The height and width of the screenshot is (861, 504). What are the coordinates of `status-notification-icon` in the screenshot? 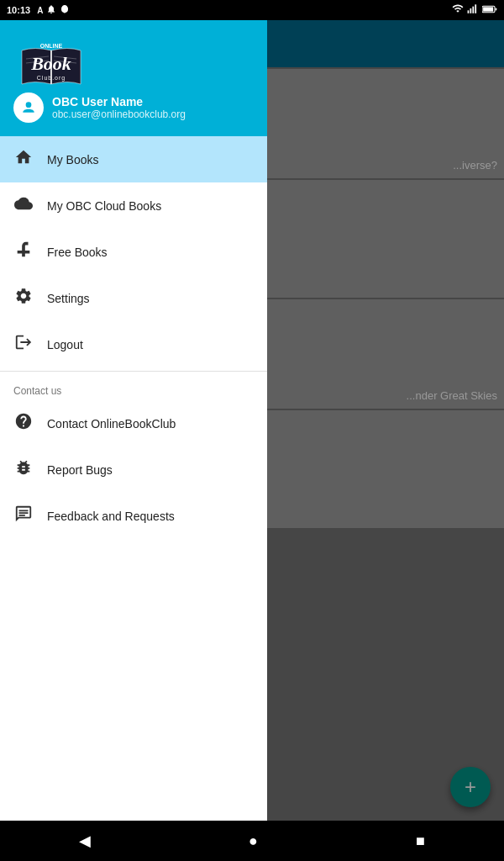 It's located at (51, 10).